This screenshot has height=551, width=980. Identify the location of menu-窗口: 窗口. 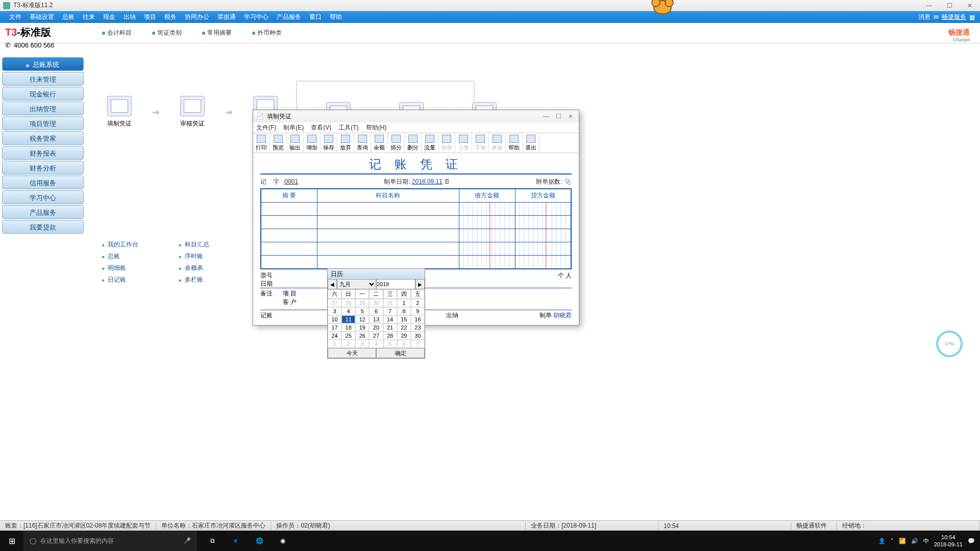
(315, 17).